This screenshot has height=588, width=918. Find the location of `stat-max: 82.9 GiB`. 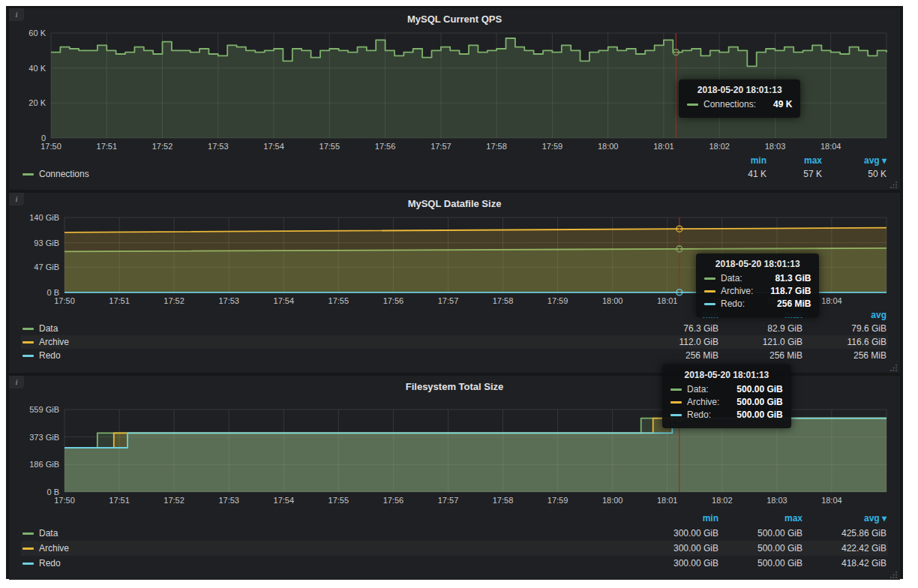

stat-max: 82.9 GiB is located at coordinates (762, 328).